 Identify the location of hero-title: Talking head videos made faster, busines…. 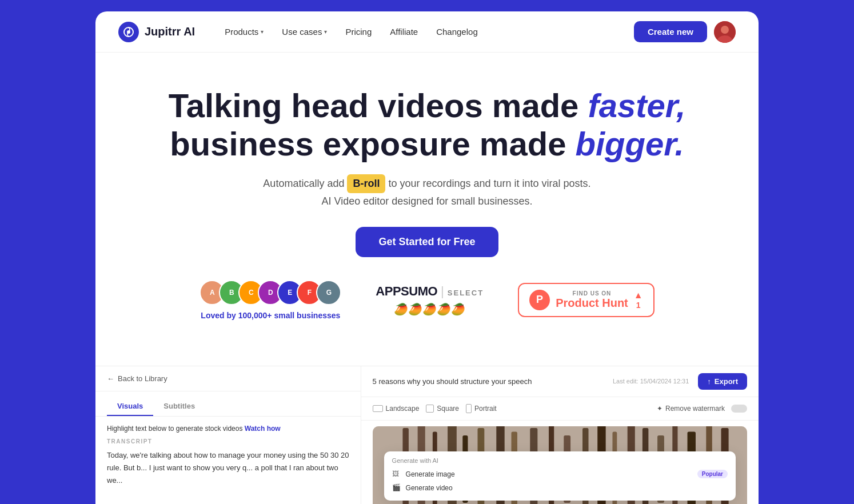
(427, 125).